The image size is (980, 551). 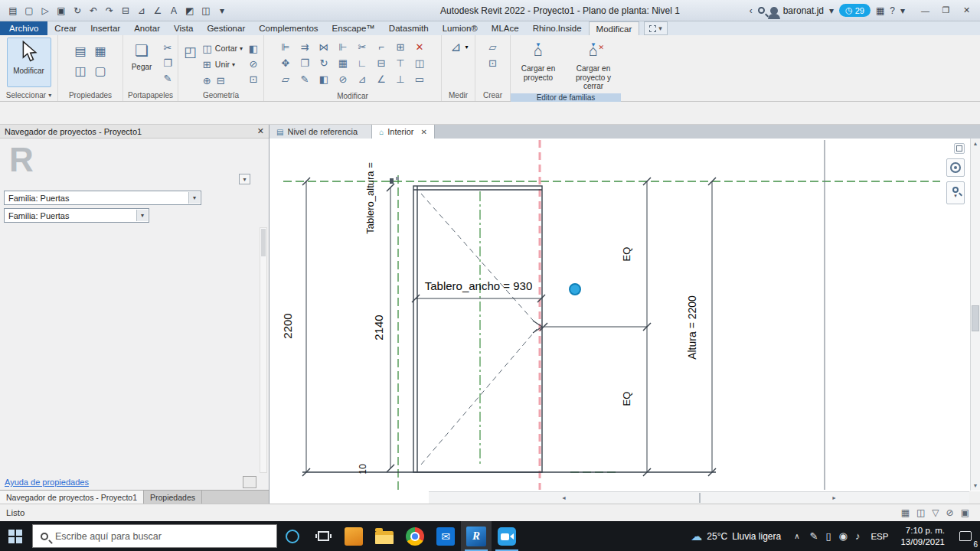 What do you see at coordinates (381, 80) in the screenshot?
I see `angle-icon: ∠` at bounding box center [381, 80].